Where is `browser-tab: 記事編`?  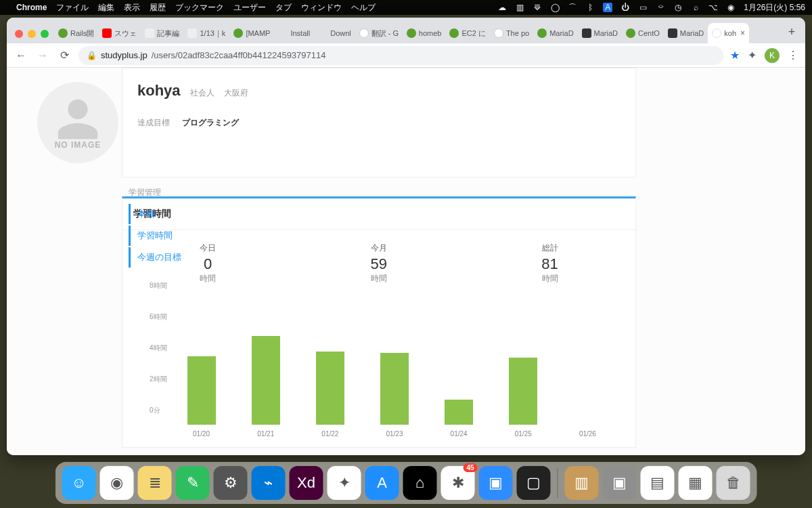 browser-tab: 記事編 is located at coordinates (162, 33).